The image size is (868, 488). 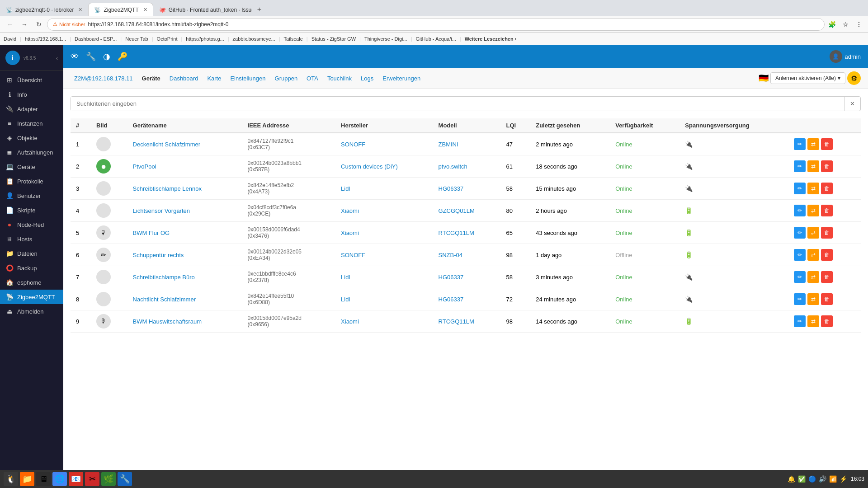 I want to click on language-flag: 🇩🇪, so click(x=764, y=78).